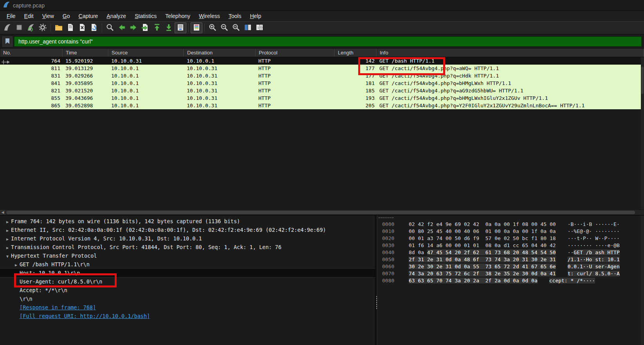  Describe the element at coordinates (328, 42) in the screenshot. I see `filter-input: http.user_agent contains "curl"` at that location.